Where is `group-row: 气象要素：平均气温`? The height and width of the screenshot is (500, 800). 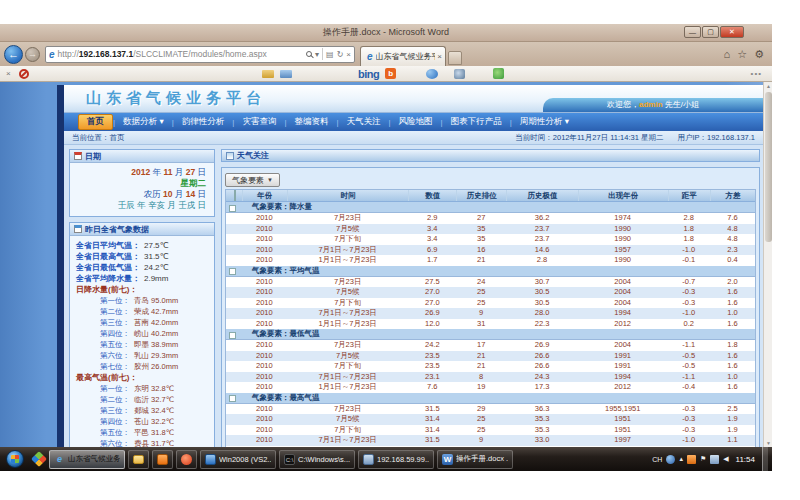 group-row: 气象要素：平均气温 is located at coordinates (490, 272).